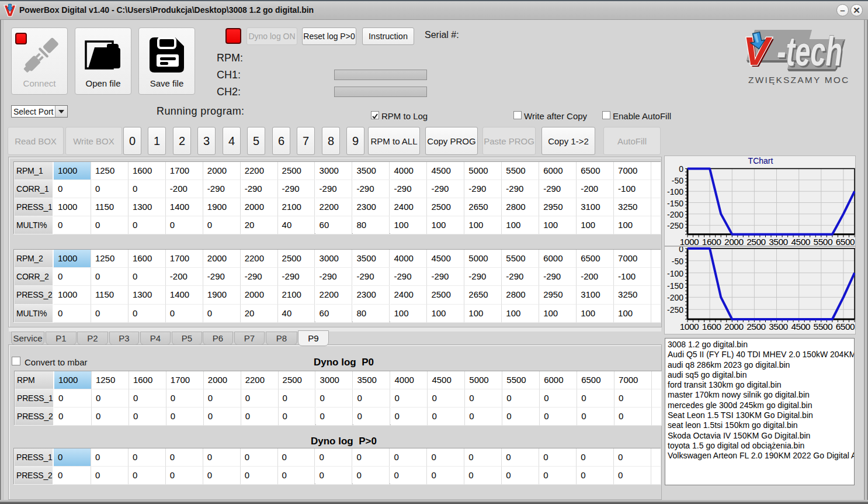 This screenshot has width=868, height=504. What do you see at coordinates (761, 161) in the screenshot?
I see `svg-text: TChart` at bounding box center [761, 161].